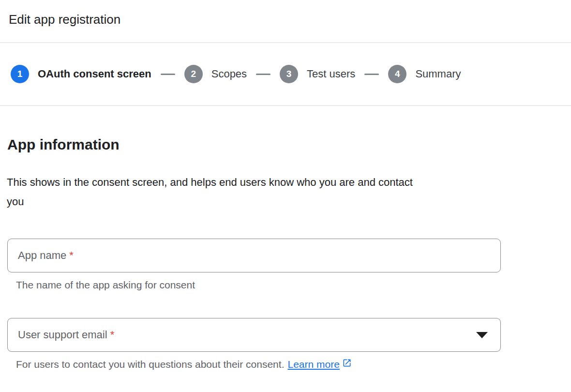  What do you see at coordinates (254, 256) in the screenshot?
I see `app-name-input: App name *` at bounding box center [254, 256].